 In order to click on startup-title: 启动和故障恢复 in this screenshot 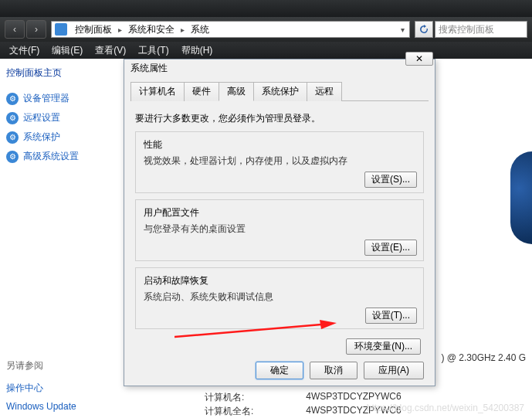, I will do `click(280, 281)`.